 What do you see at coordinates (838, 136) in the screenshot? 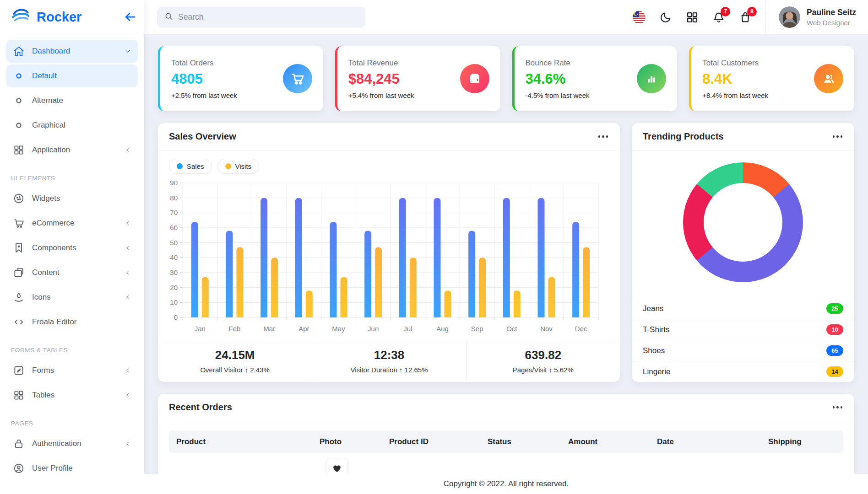
I see `trending-products-menu` at bounding box center [838, 136].